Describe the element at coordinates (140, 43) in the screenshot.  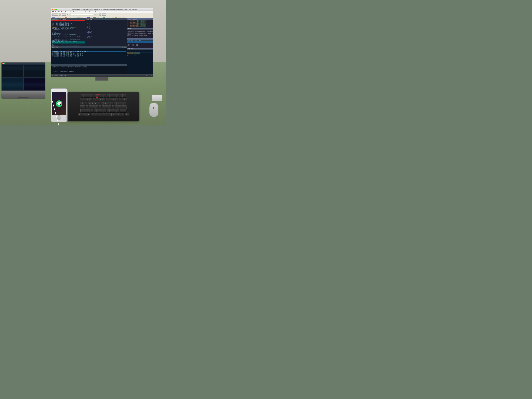
I see `thread-row-2: 6492. 661B2 Ready ???????????` at that location.